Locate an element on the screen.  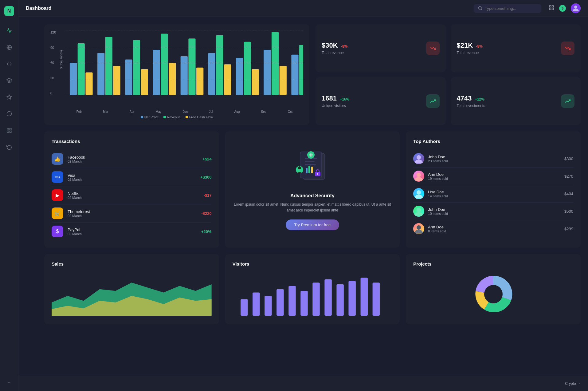
author-items-1: 23 items sold is located at coordinates (496, 161).